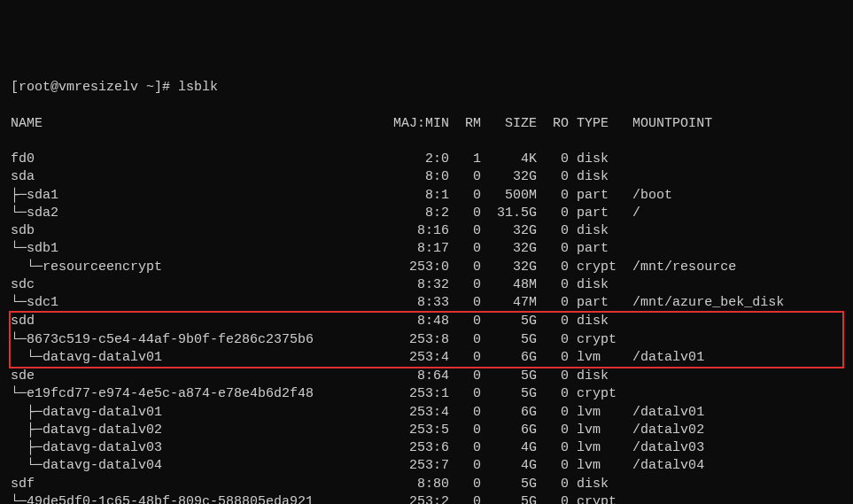 The width and height of the screenshot is (853, 504). Describe the element at coordinates (427, 340) in the screenshot. I see `device-row: └─8673c519-c5e4-44af-9b0f-fe286c2375b6 2…` at that location.